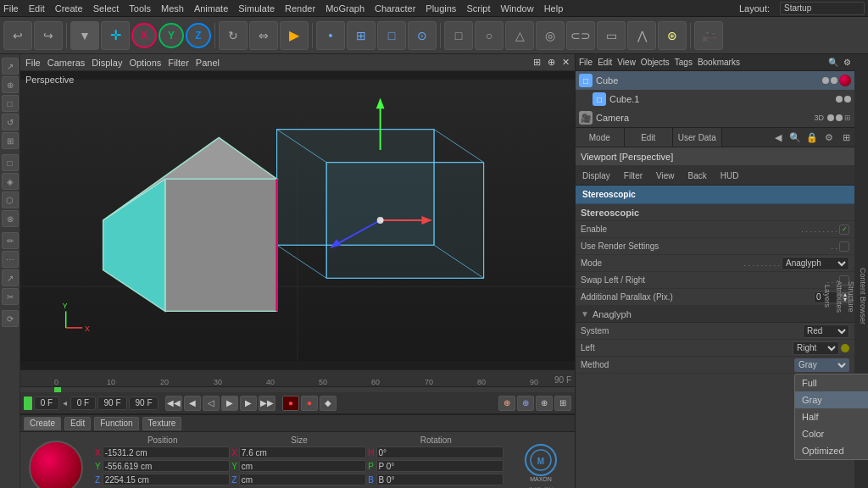  I want to click on play-rev-button: ◁, so click(211, 403).